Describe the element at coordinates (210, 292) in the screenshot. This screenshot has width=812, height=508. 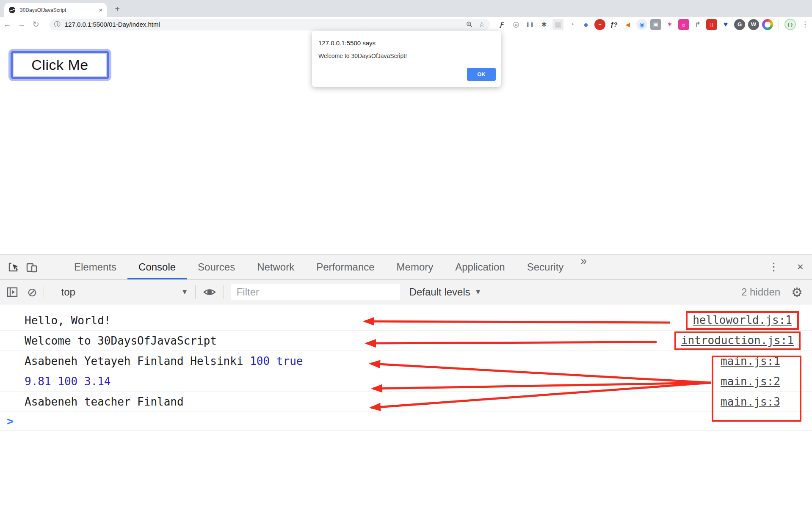
I see `live-expression-eye-icon` at that location.